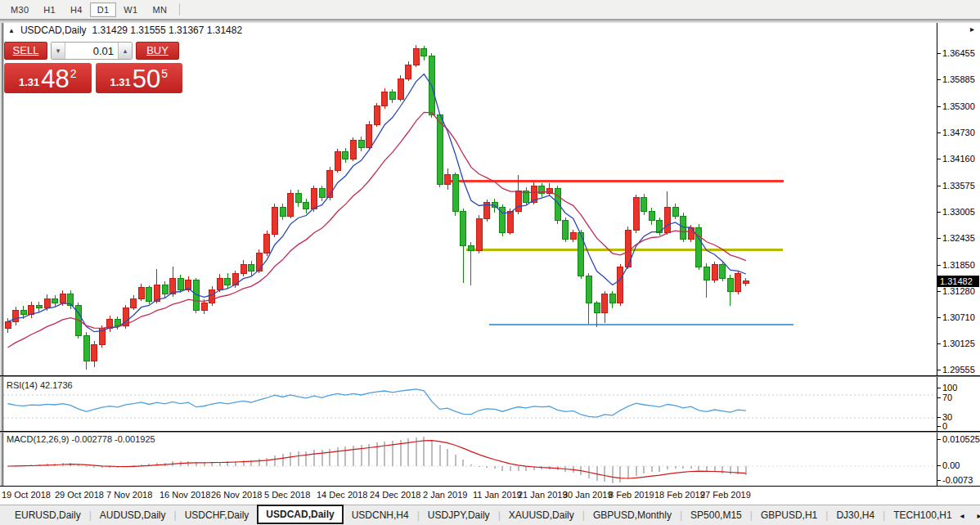 This screenshot has height=525, width=980. I want to click on date-axis-label: 18 Feb 2019, so click(680, 495).